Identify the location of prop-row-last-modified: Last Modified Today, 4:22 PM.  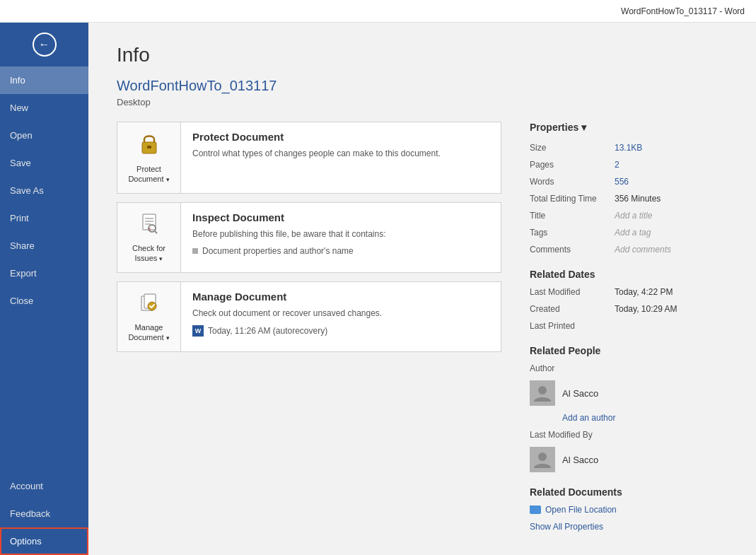
(629, 292).